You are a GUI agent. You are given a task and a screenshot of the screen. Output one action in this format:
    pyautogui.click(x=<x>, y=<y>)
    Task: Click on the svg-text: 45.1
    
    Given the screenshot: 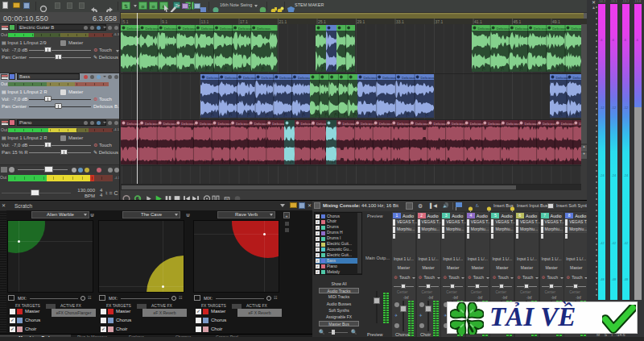 What is the action you would take?
    pyautogui.click(x=518, y=22)
    